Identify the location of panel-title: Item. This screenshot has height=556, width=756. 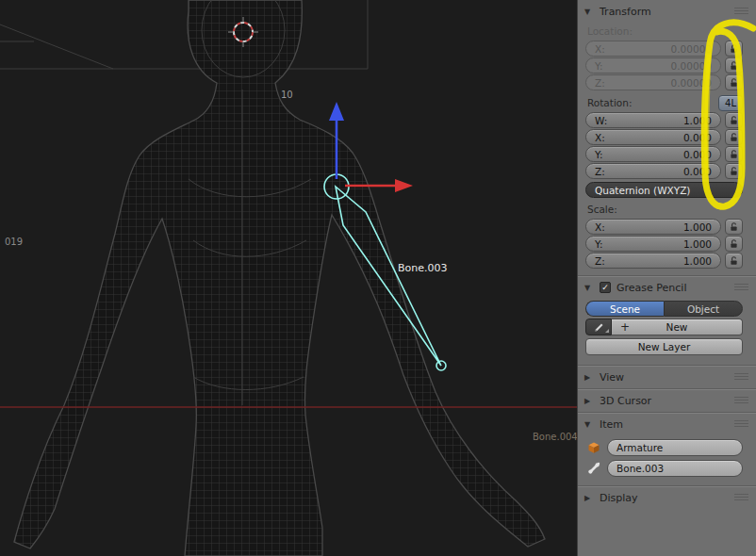
(664, 424).